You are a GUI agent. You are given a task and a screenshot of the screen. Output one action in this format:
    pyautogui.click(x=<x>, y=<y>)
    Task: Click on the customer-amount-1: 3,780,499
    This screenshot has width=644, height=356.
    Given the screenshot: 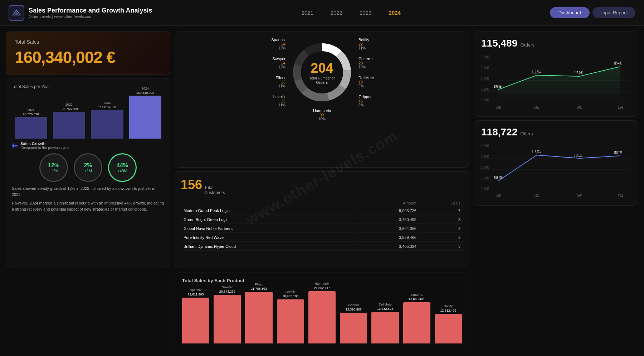 What is the action you would take?
    pyautogui.click(x=386, y=220)
    